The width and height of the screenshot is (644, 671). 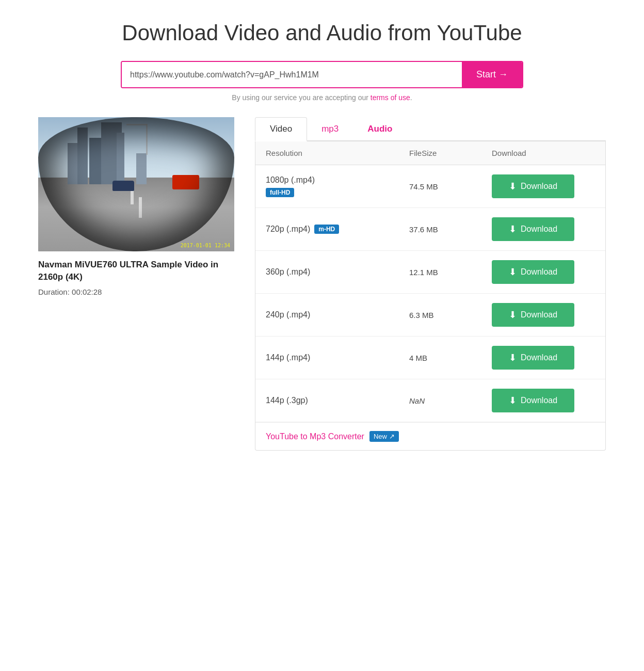 What do you see at coordinates (533, 315) in the screenshot?
I see `download-button-240p: ⬇ Download` at bounding box center [533, 315].